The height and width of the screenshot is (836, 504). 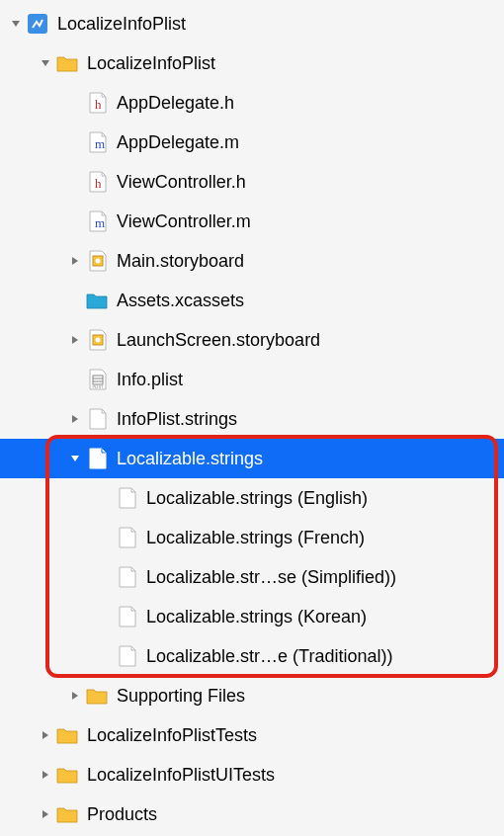 I want to click on tree-item-label: Localizable.strings (English), so click(x=257, y=498).